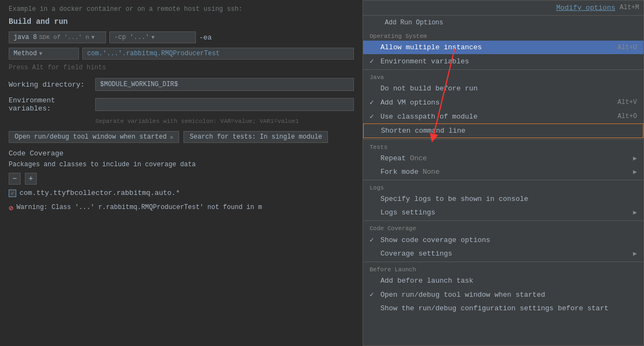 The height and width of the screenshot is (346, 644). Describe the element at coordinates (503, 23) in the screenshot. I see `add-run-options: Add Run Options` at that location.